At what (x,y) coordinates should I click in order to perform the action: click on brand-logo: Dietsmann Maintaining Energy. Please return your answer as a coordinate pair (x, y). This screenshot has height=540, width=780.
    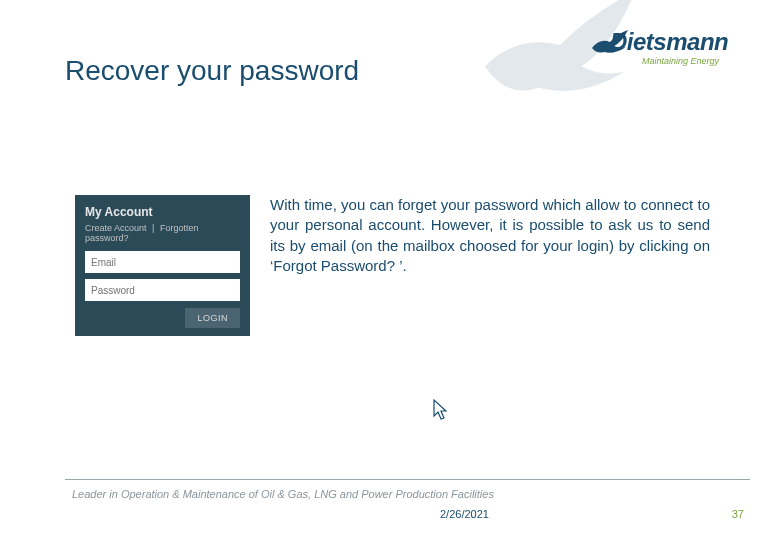
    Looking at the image, I should click on (670, 58).